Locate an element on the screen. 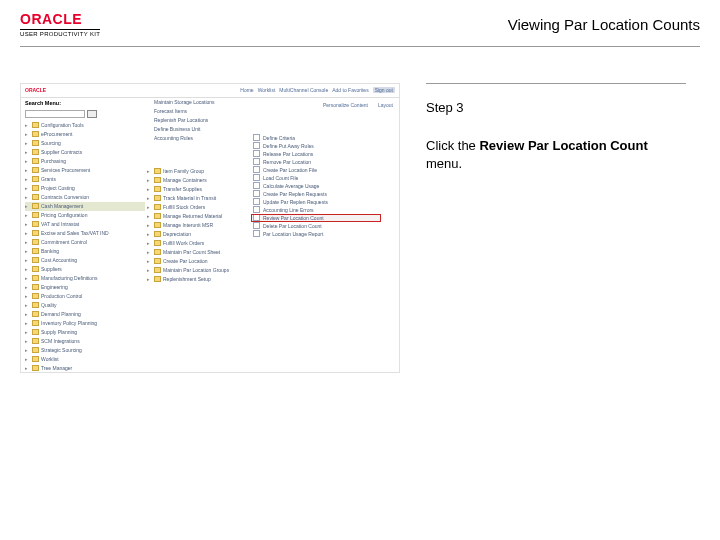 The image size is (720, 540). search-go-button is located at coordinates (92, 114).